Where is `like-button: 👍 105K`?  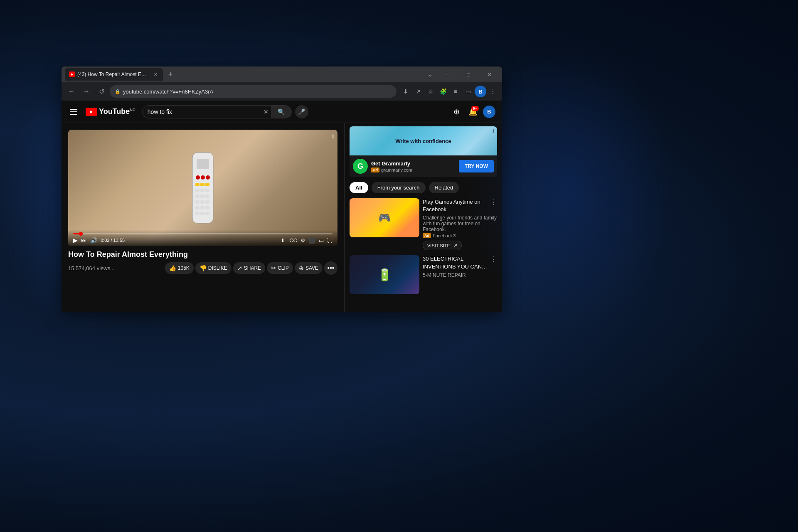
like-button: 👍 105K is located at coordinates (180, 268).